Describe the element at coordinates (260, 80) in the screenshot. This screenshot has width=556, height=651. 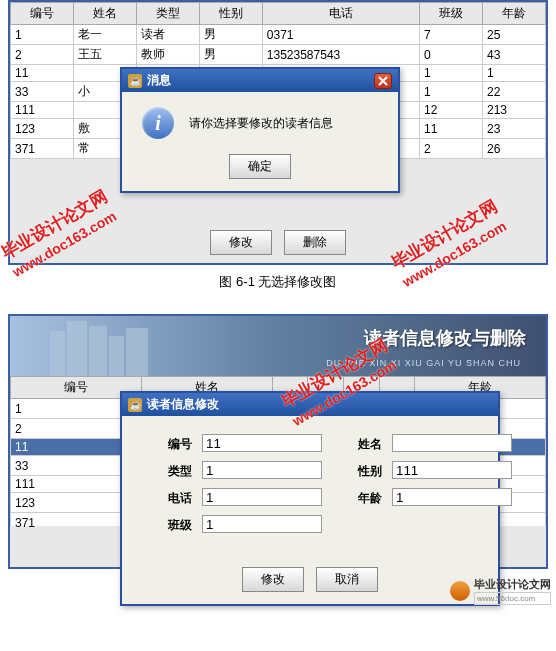
I see `dialog-titlebar: ☕ 消息` at that location.